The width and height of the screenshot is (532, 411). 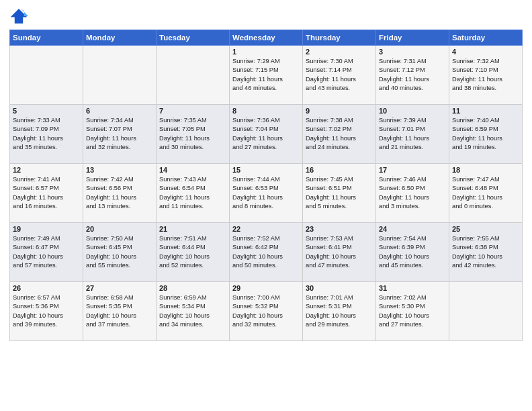 I want to click on day-cell: 16Sunrise: 7:45 AM Sunset: 6:51 PM Dayli…, so click(x=340, y=193).